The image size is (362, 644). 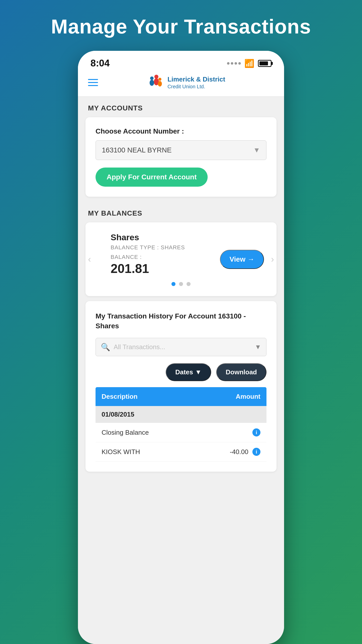 I want to click on col-amount: Amount, so click(x=240, y=396).